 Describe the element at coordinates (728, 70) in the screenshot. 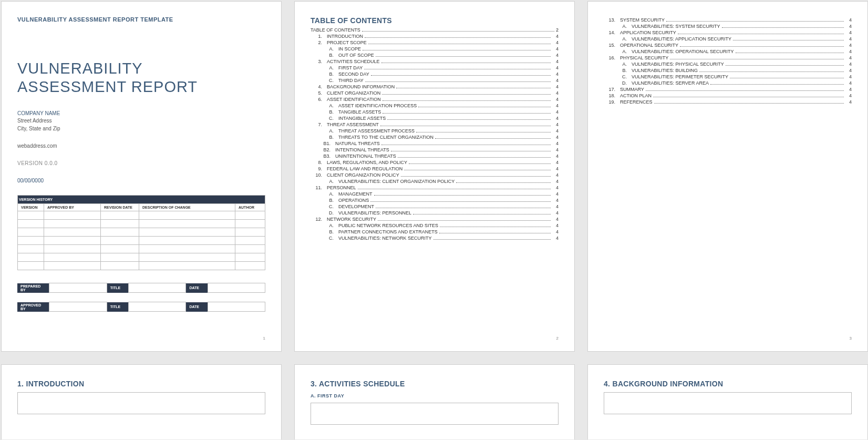

I see `toc-entry: B.VULNERABILITIES: BUILDING4` at that location.